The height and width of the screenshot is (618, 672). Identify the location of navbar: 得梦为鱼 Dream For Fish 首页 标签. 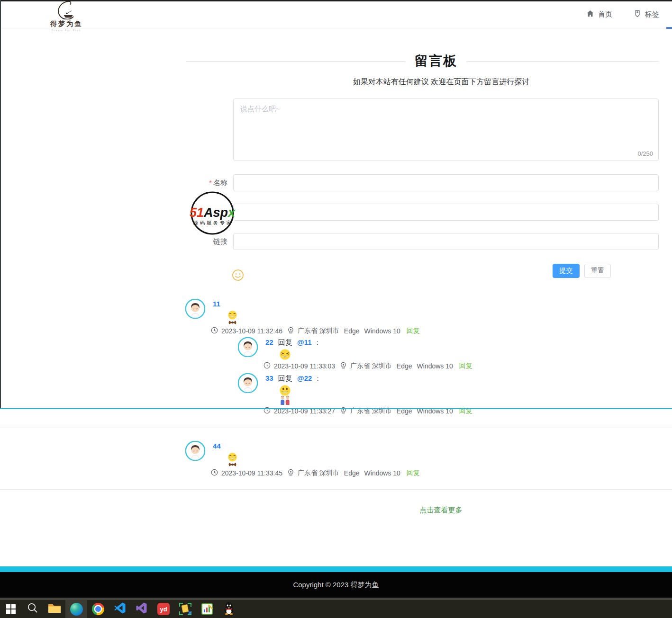
(336, 14).